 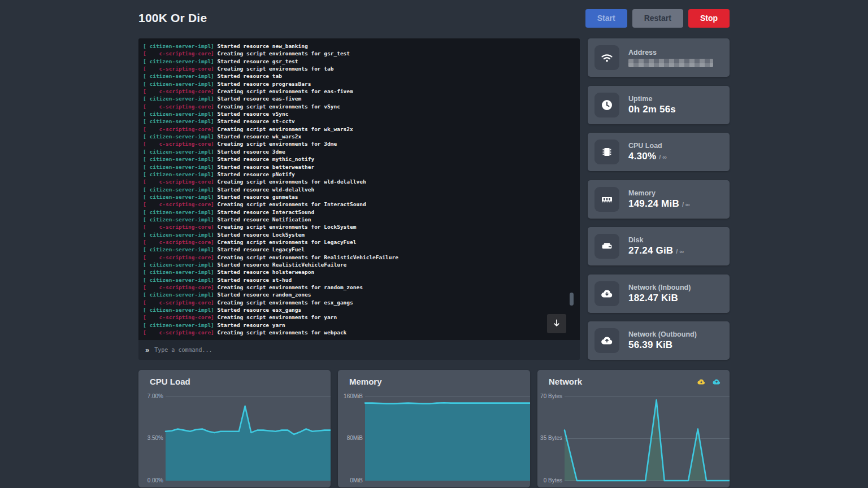 What do you see at coordinates (235, 429) in the screenshot?
I see `cpu-load-chart: CPU Load 7.00% 3.50% 0.00%` at bounding box center [235, 429].